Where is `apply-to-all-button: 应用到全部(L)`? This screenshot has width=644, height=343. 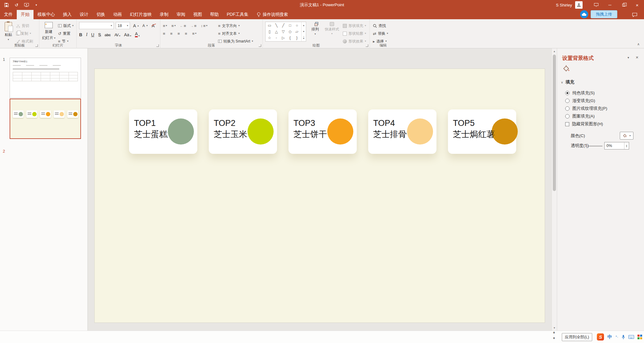 apply-to-all-button: 应用到全部(L) is located at coordinates (577, 337).